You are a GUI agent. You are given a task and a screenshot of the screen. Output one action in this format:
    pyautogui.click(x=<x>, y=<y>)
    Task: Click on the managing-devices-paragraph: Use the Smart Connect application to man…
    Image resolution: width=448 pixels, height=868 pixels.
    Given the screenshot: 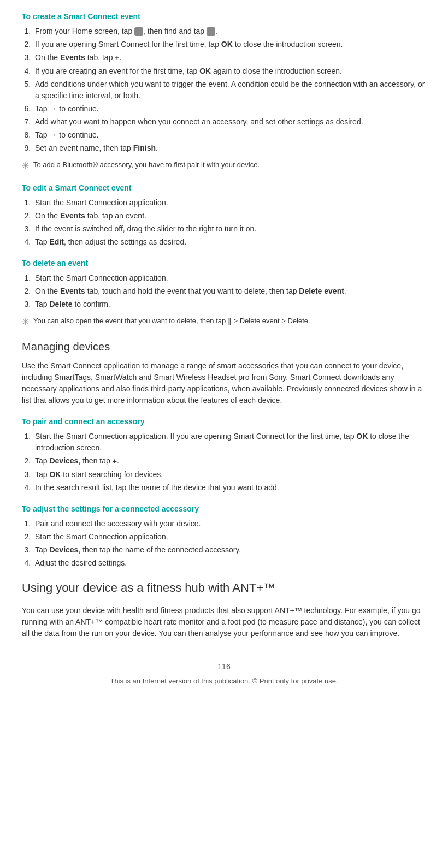 What is the action you would take?
    pyautogui.click(x=224, y=383)
    